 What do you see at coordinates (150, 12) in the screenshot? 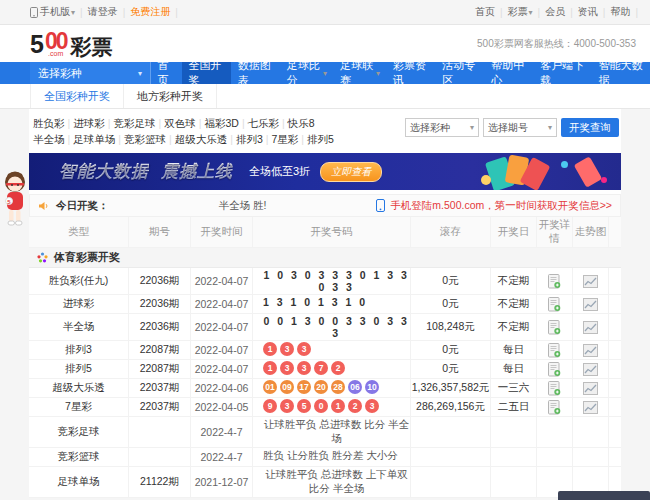
I see `topbar-link: 免费注册` at bounding box center [150, 12].